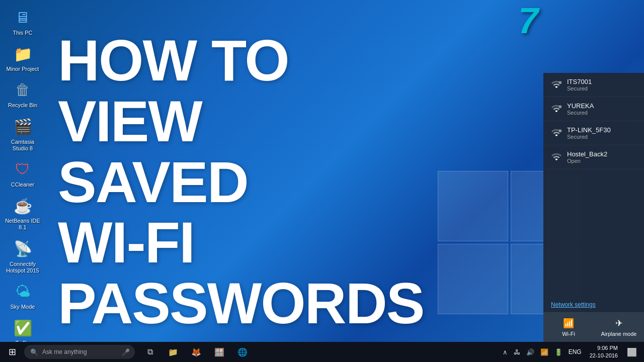 The height and width of the screenshot is (362, 644). What do you see at coordinates (23, 185) in the screenshot?
I see `icon-label-ccleaner: CCleaner` at bounding box center [23, 185].